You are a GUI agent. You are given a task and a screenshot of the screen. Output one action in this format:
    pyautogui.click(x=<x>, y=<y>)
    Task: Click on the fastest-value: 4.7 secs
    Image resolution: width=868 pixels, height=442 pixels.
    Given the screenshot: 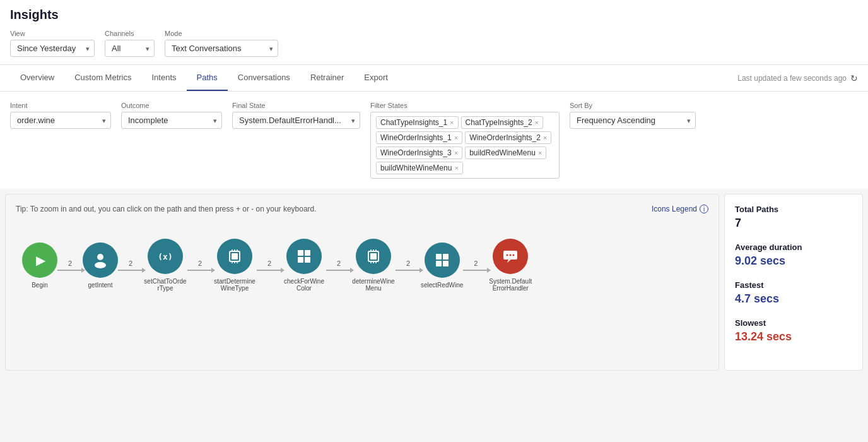 What is the action you would take?
    pyautogui.click(x=794, y=299)
    